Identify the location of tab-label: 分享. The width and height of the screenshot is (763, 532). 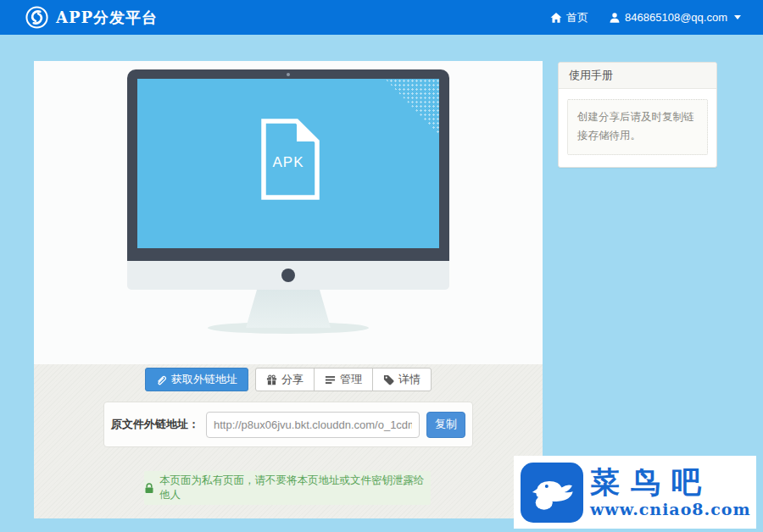
(292, 380).